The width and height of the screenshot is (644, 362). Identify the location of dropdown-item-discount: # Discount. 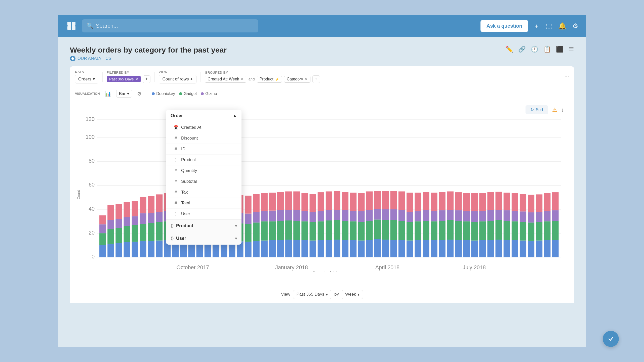
(204, 138).